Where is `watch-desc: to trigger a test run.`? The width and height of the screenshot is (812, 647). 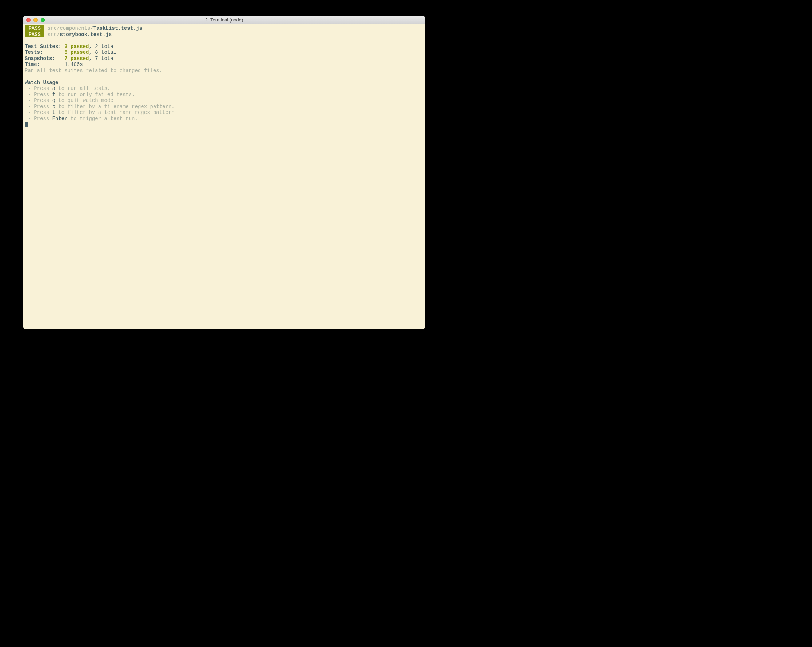
watch-desc: to trigger a test run. is located at coordinates (103, 119).